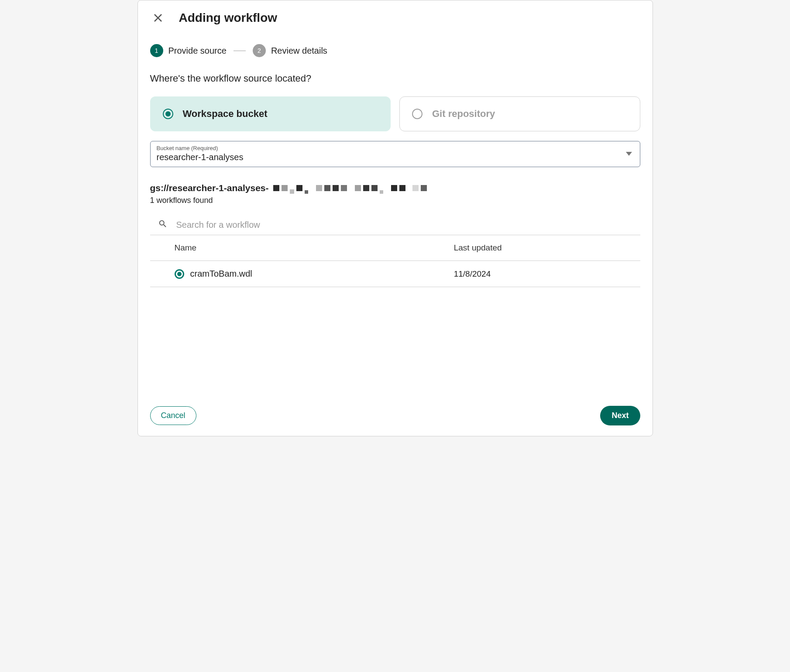 This screenshot has height=672, width=790. What do you see at coordinates (620, 415) in the screenshot?
I see `next-button: Next` at bounding box center [620, 415].